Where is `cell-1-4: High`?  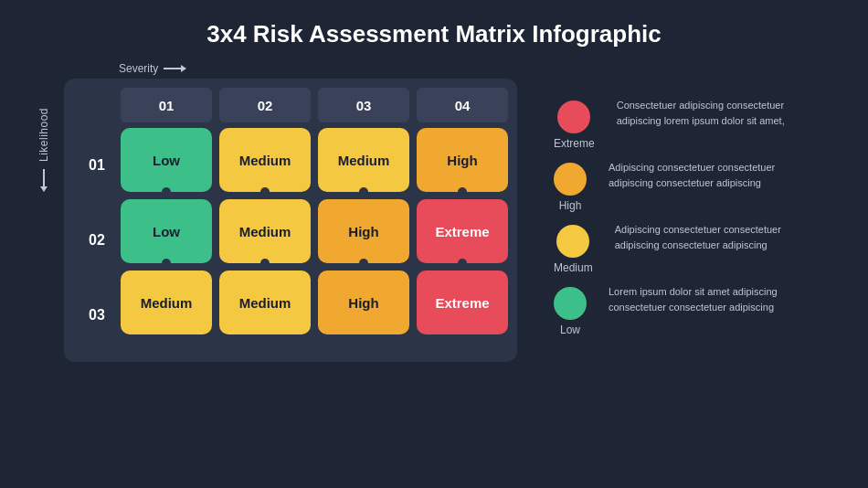 cell-1-4: High is located at coordinates (462, 160).